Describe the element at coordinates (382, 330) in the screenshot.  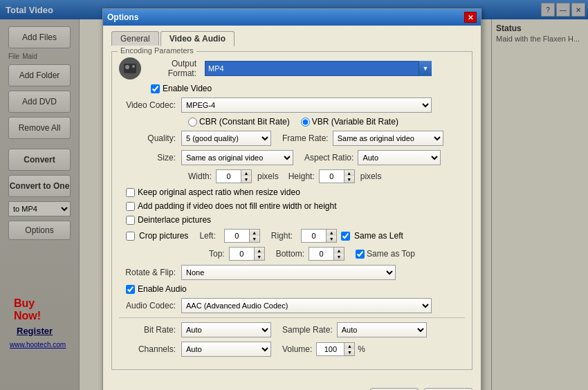
I see `samplerate-select: Auto` at that location.